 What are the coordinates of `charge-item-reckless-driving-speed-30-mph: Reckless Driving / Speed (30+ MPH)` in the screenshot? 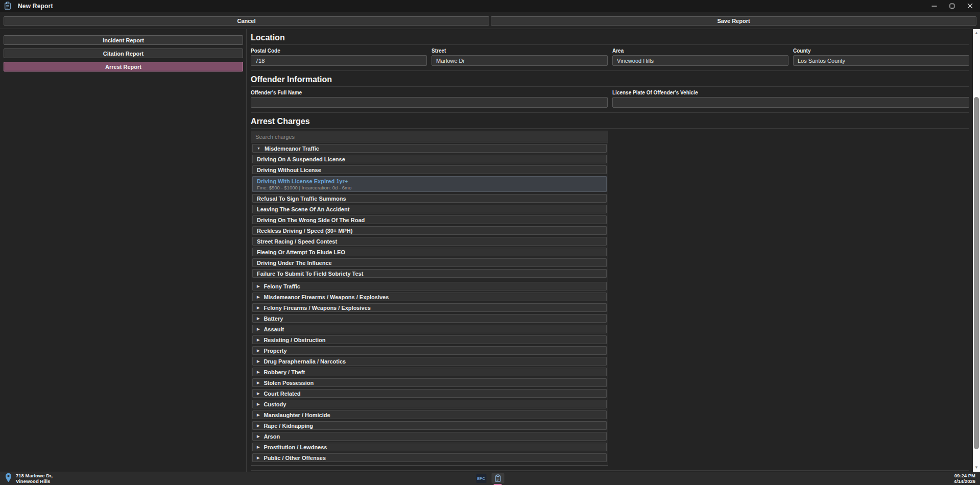 It's located at (429, 231).